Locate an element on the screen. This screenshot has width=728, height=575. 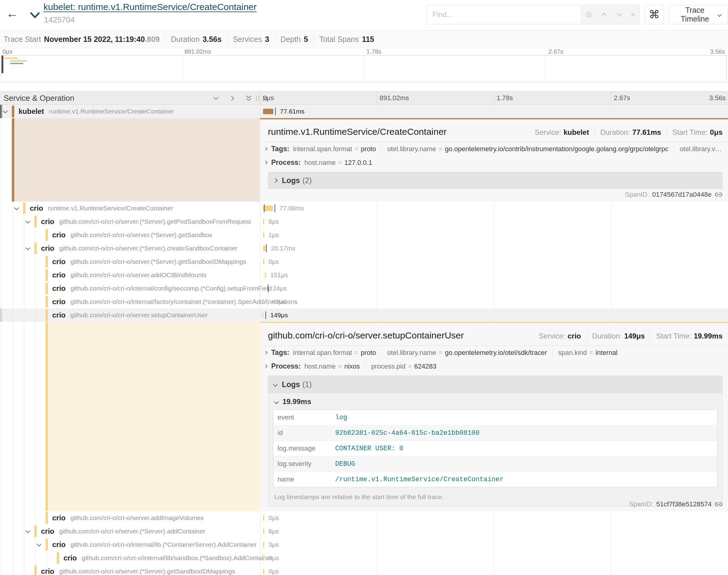
chevron-right-icon is located at coordinates (266, 353).